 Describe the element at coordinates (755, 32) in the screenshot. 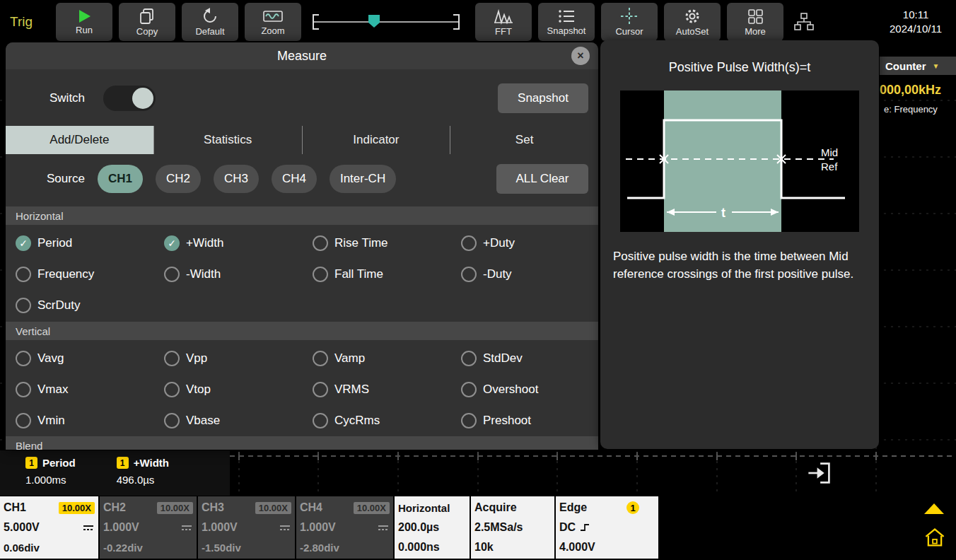

I see `more-label: More` at that location.